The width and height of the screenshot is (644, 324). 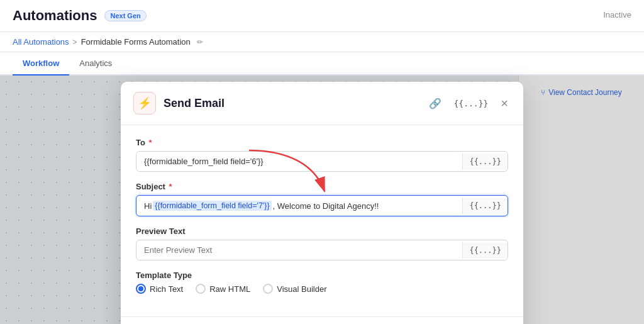 I want to click on template-type-group: Template Type Rich Text Raw HTML, so click(x=322, y=282).